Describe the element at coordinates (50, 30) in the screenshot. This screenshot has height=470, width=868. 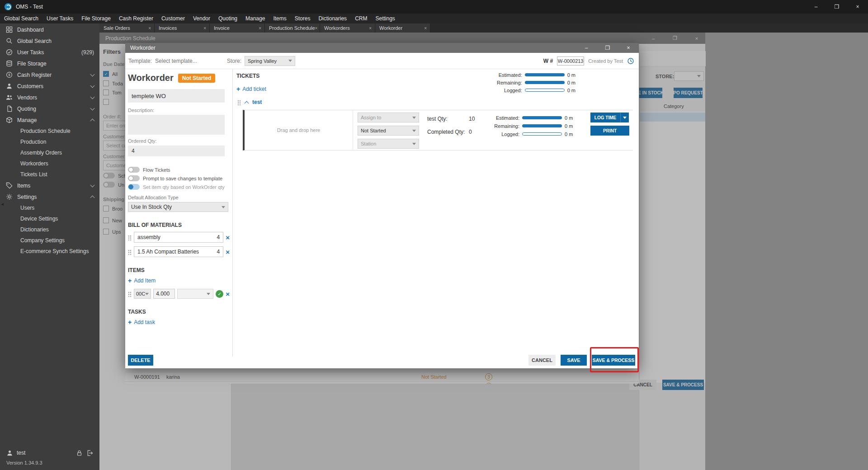
I see `sidebar-item-dashboard: Dashboard` at that location.